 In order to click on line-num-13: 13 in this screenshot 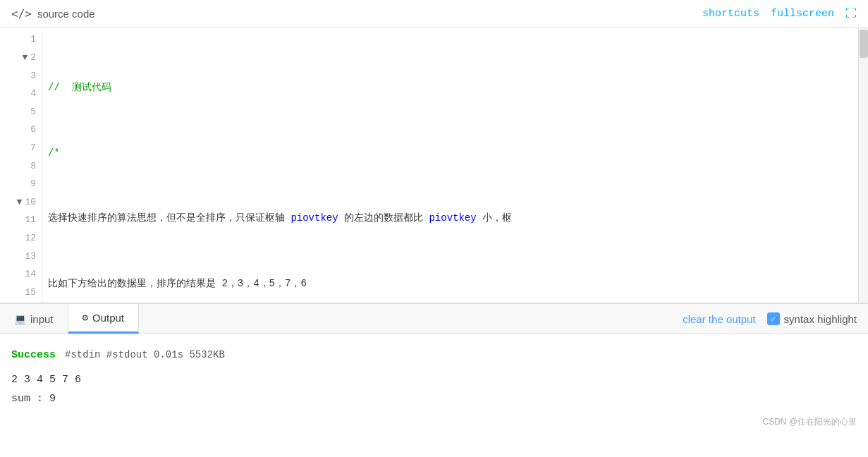, I will do `click(21, 257)`.